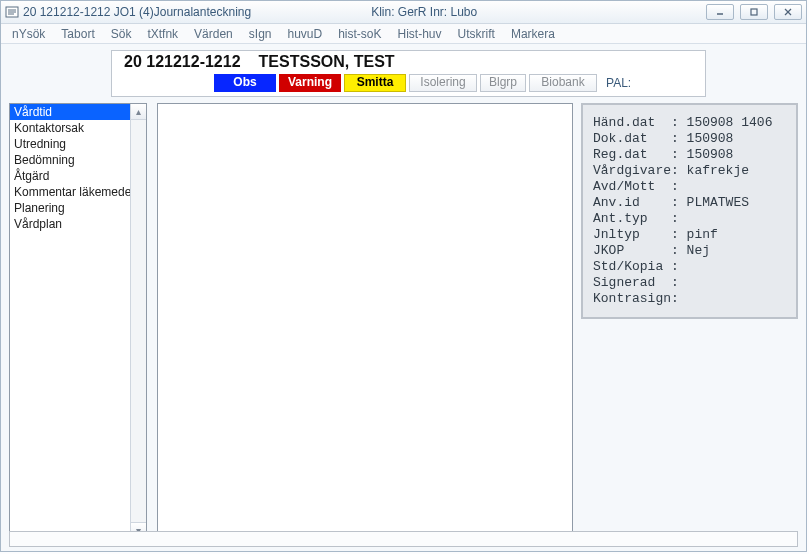 The height and width of the screenshot is (554, 809). What do you see at coordinates (138, 112) in the screenshot?
I see `scroll-up-icon: ▴` at bounding box center [138, 112].